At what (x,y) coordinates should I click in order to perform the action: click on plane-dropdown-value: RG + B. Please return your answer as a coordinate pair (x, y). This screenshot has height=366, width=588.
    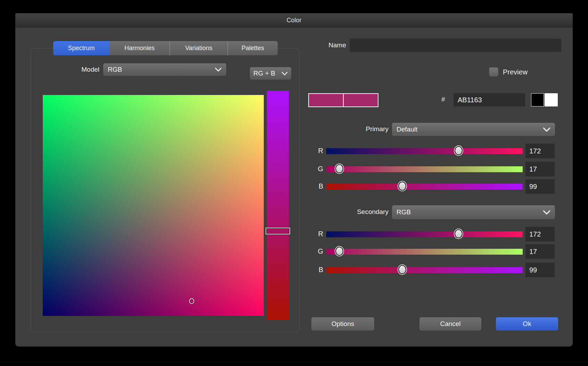
    Looking at the image, I should click on (264, 73).